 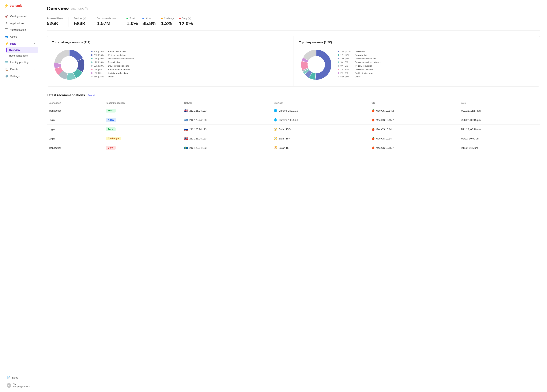 What do you see at coordinates (321, 139) in the screenshot?
I see `cell-browser: 🧭 Safari 15.4` at bounding box center [321, 139].